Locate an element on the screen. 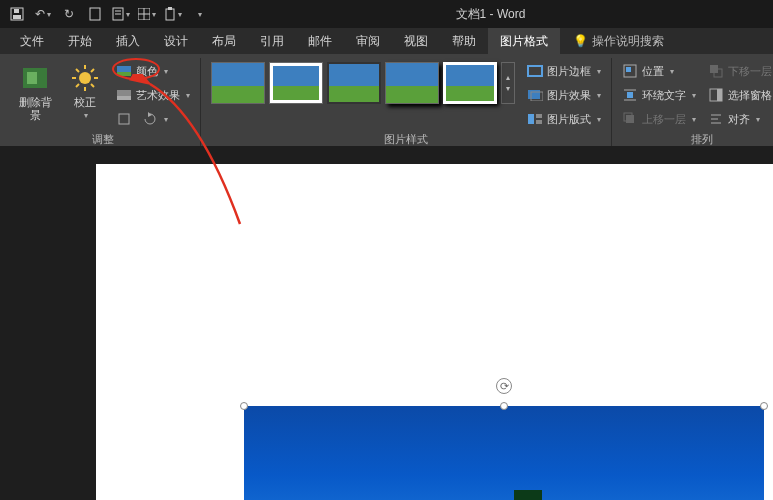 This screenshot has height=500, width=773. effects-icon is located at coordinates (535, 95).